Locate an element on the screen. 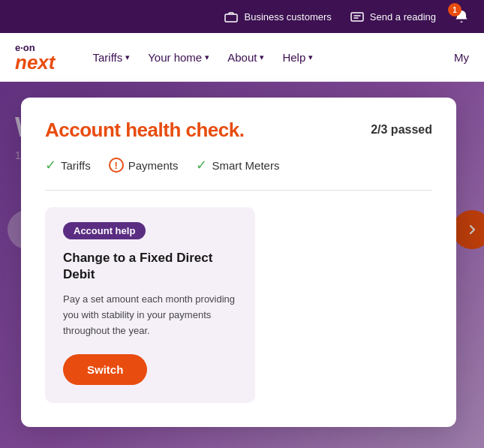 Image resolution: width=484 pixels, height=448 pixels. nav-about-label: About is located at coordinates (242, 57).